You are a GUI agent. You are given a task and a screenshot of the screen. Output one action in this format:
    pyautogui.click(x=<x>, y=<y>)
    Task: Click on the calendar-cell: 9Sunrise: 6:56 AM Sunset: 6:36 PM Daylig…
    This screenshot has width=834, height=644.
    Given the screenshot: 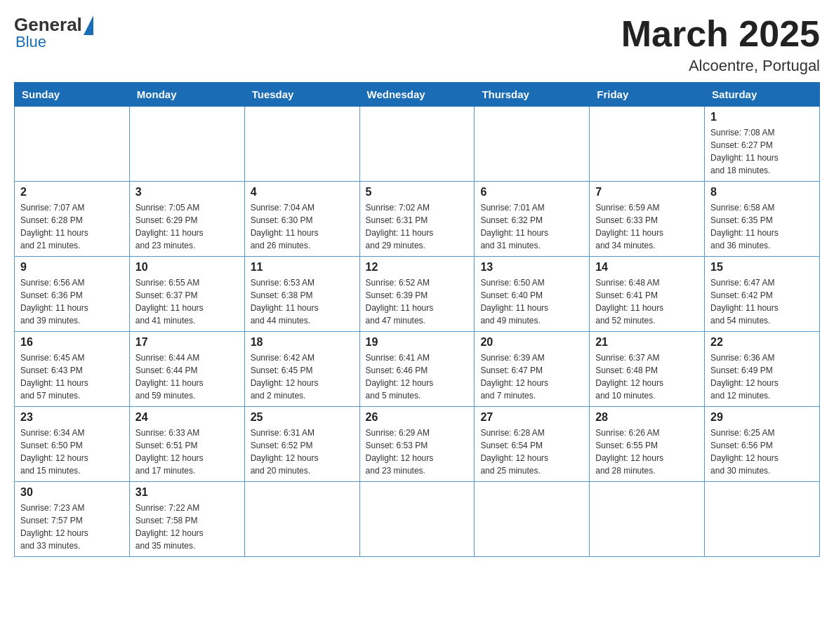 What is the action you would take?
    pyautogui.click(x=72, y=295)
    